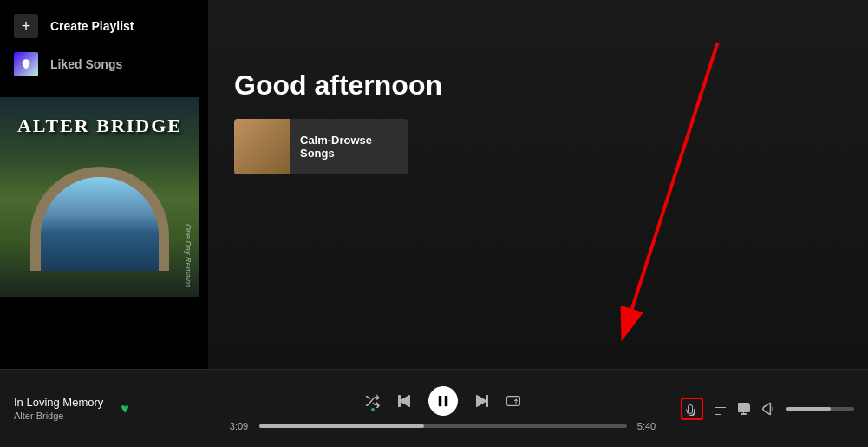 This screenshot has width=868, height=447. Describe the element at coordinates (125, 409) in the screenshot. I see `like-button: ♥` at that location.